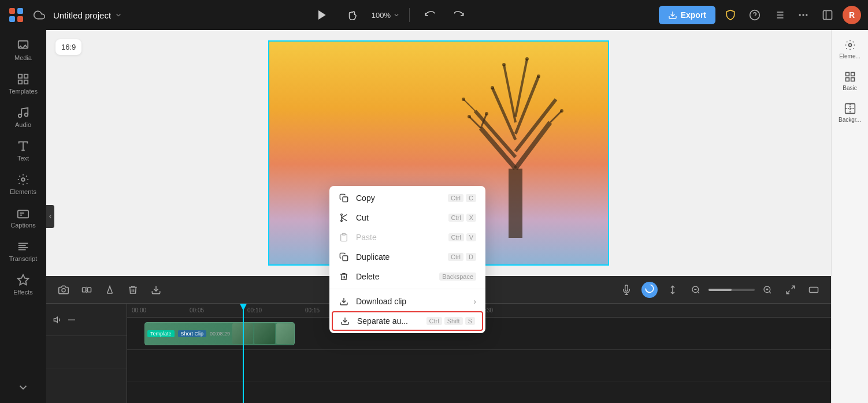  Describe the element at coordinates (64, 290) in the screenshot. I see `screenshot-icon` at that location.